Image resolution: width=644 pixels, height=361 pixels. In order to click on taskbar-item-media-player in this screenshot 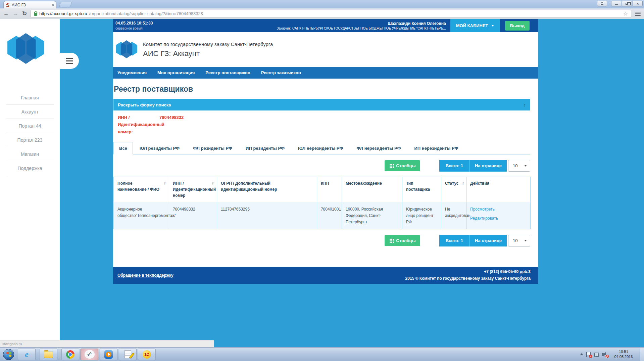, I will do `click(109, 355)`.